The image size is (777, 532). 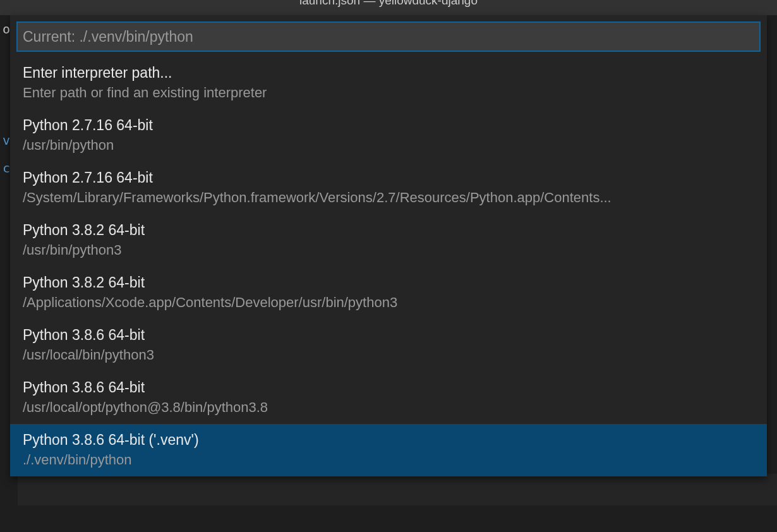 What do you see at coordinates (388, 73) in the screenshot?
I see `picker-item-label: Enter interpreter path...` at bounding box center [388, 73].